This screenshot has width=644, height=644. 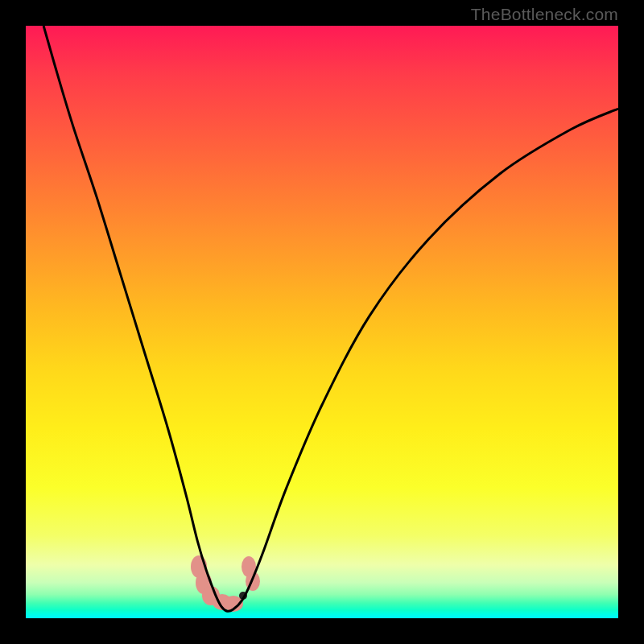 I want to click on attribution-text: TheBottleneck.com, so click(x=544, y=14).